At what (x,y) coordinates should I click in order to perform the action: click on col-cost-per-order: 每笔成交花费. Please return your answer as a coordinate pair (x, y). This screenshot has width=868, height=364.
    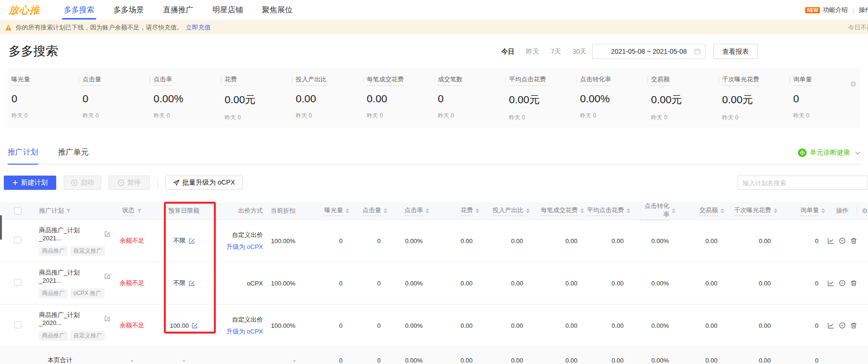
    Looking at the image, I should click on (559, 211).